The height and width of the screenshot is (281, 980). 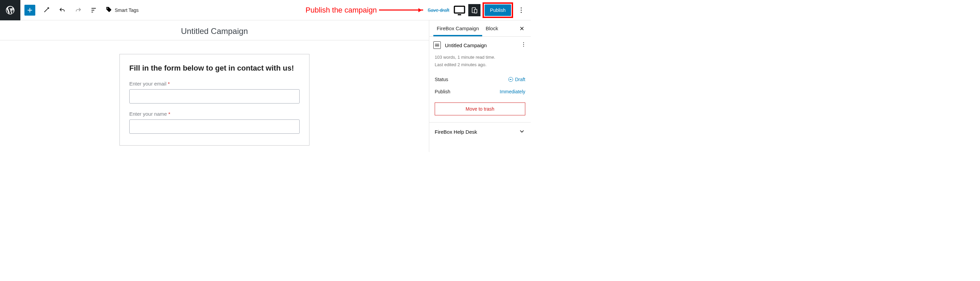 What do you see at coordinates (480, 65) in the screenshot?
I see `meta-last-edited: Last edited 2 minutes ago.` at bounding box center [480, 65].